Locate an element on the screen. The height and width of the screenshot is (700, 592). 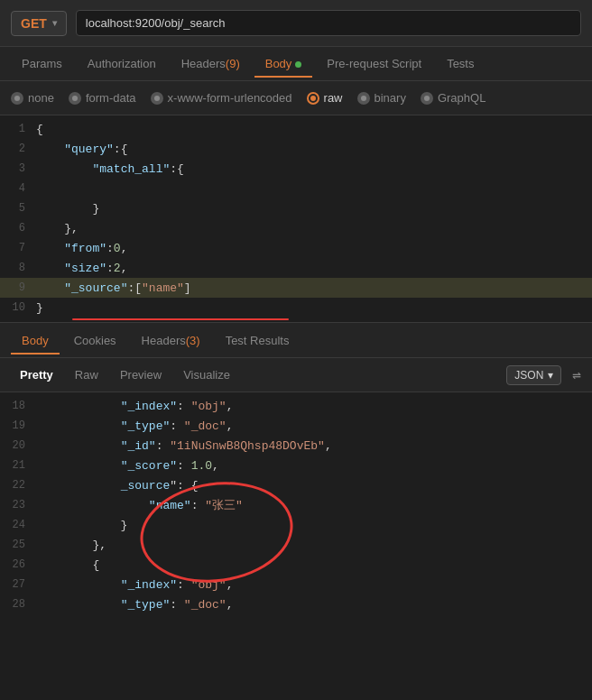
resp-line-24: 24 } is located at coordinates (296, 525).